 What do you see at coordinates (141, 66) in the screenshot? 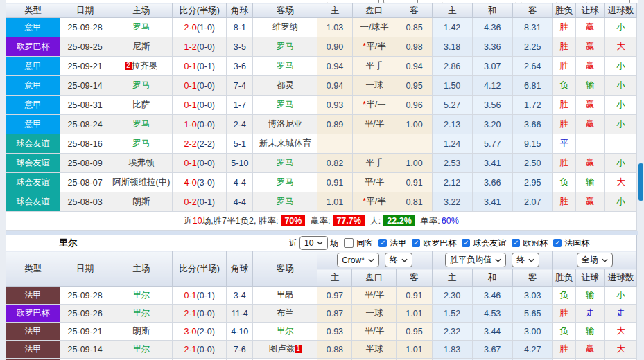
I see `home-team-cell: 2拉齐奥` at bounding box center [141, 66].